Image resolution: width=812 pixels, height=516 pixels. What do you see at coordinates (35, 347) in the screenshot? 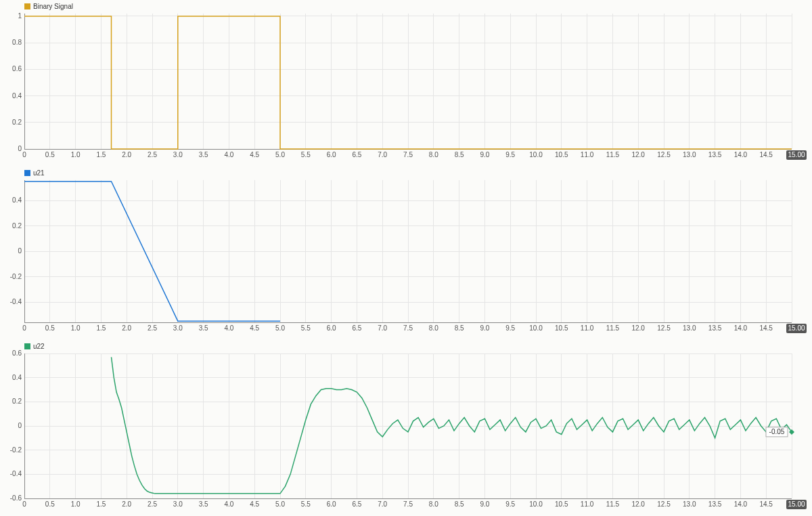
I see `legend: u22` at bounding box center [35, 347].